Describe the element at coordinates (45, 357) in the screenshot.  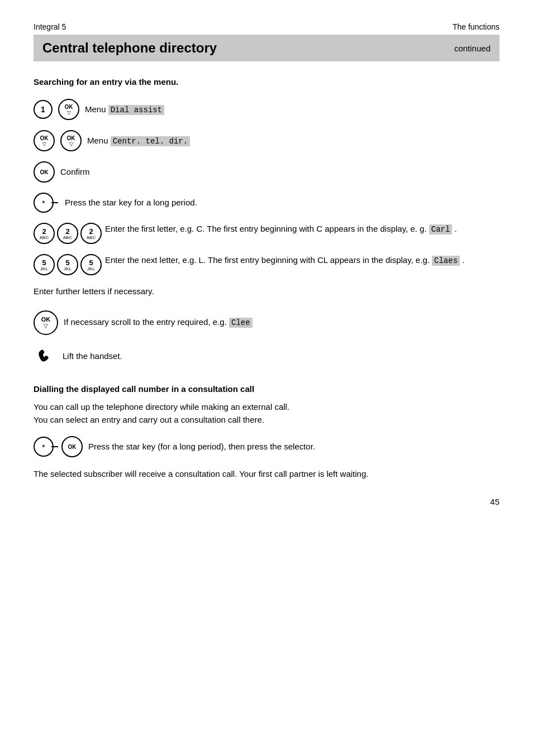
I see `handset-button` at that location.